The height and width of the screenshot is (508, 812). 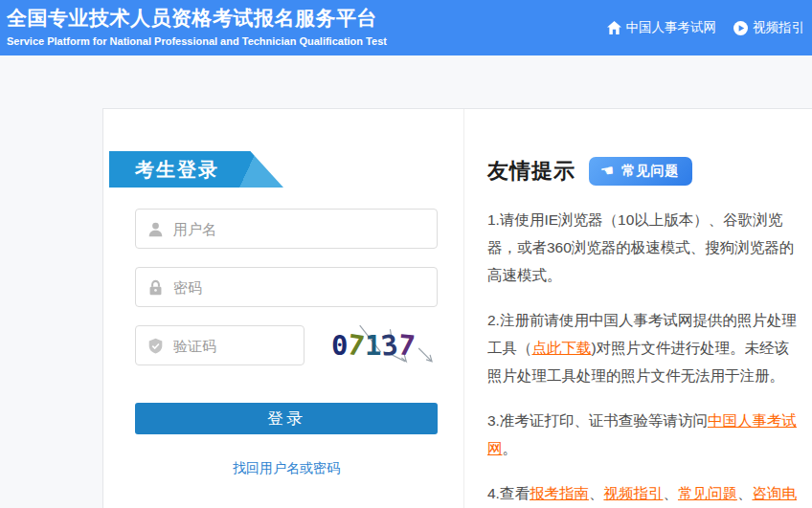 I want to click on tip-link: 报考指南, so click(x=559, y=494).